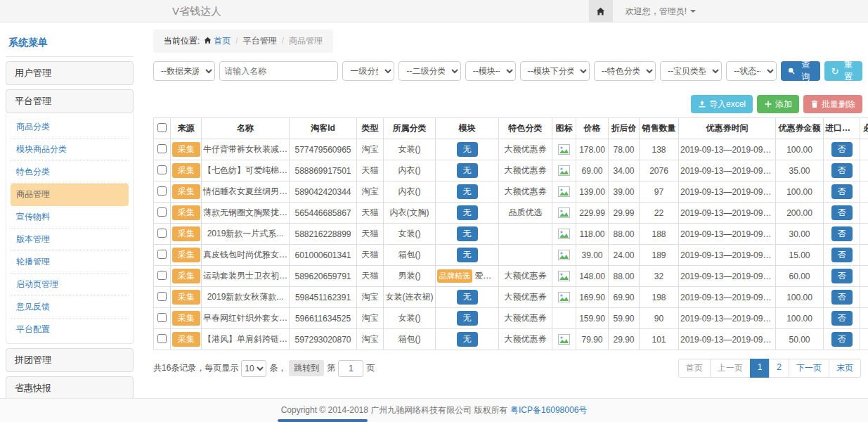 Image resolution: width=868 pixels, height=422 pixels. Describe the element at coordinates (526, 171) in the screenshot. I see `feature-category-cell: 大额优惠券` at that location.